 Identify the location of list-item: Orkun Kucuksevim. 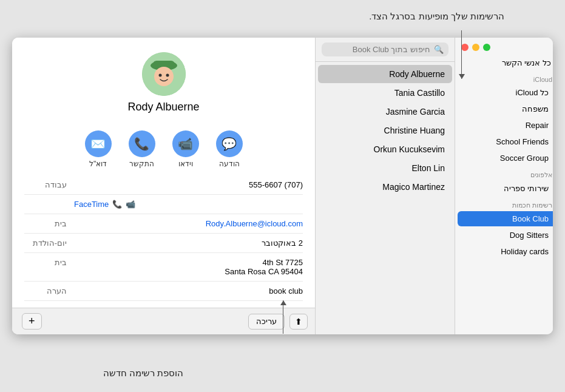
(385, 149).